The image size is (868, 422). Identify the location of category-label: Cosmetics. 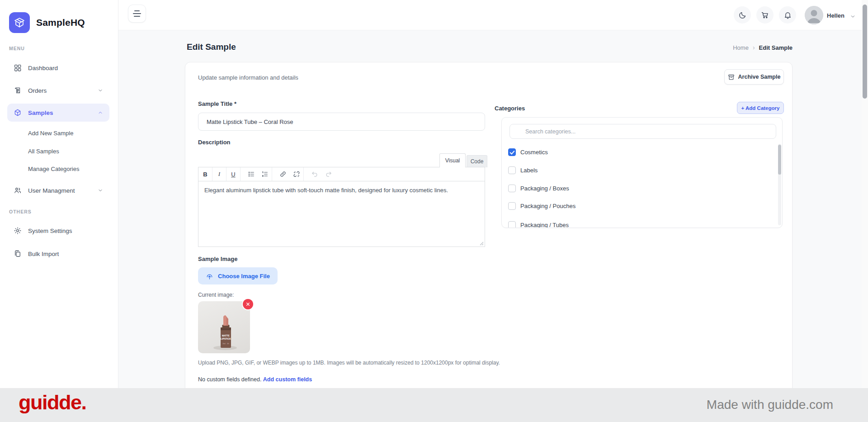
(534, 152).